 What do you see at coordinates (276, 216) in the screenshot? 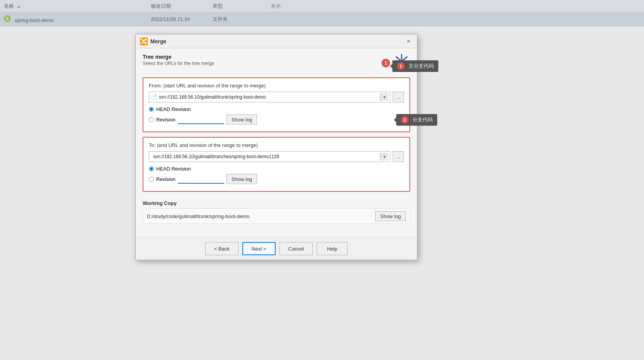
I see `working-copy-row: D:/study/code/gulimall/trunk/spring-boot…` at bounding box center [276, 216].